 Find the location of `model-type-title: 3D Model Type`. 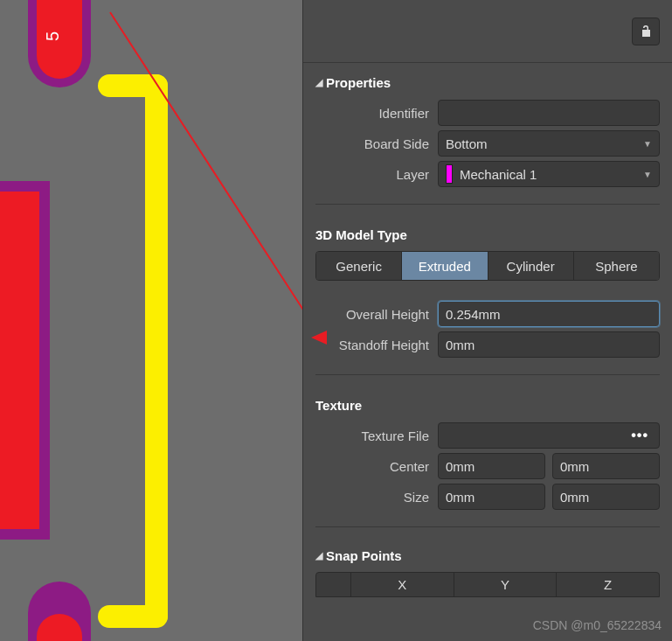

model-type-title: 3D Model Type is located at coordinates (488, 234).